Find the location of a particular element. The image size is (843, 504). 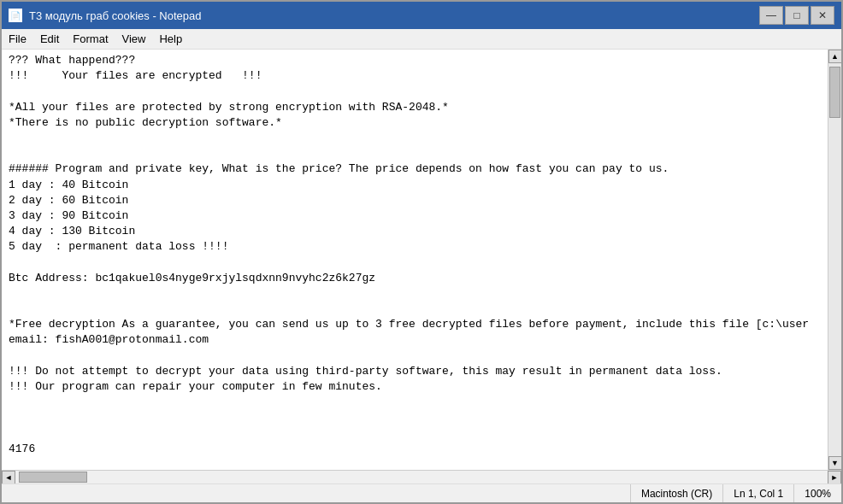

status-zoom: 100% is located at coordinates (817, 494).